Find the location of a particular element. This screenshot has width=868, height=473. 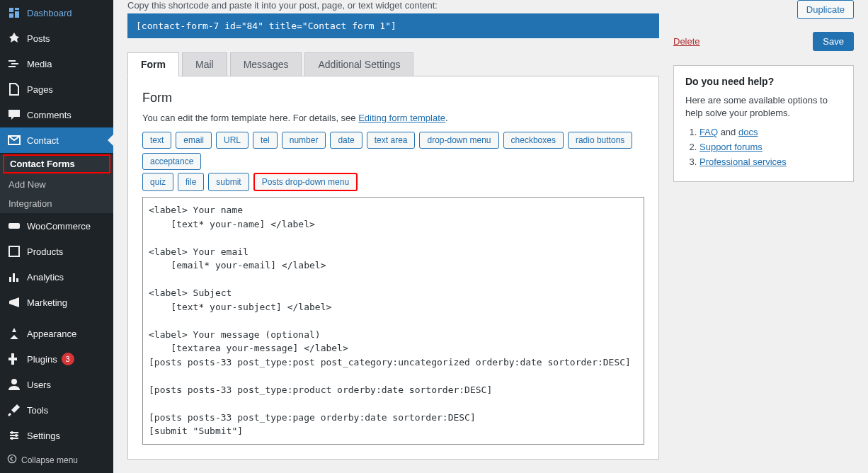

help-list: FAQ and docs Support forums Professional… is located at coordinates (763, 147).